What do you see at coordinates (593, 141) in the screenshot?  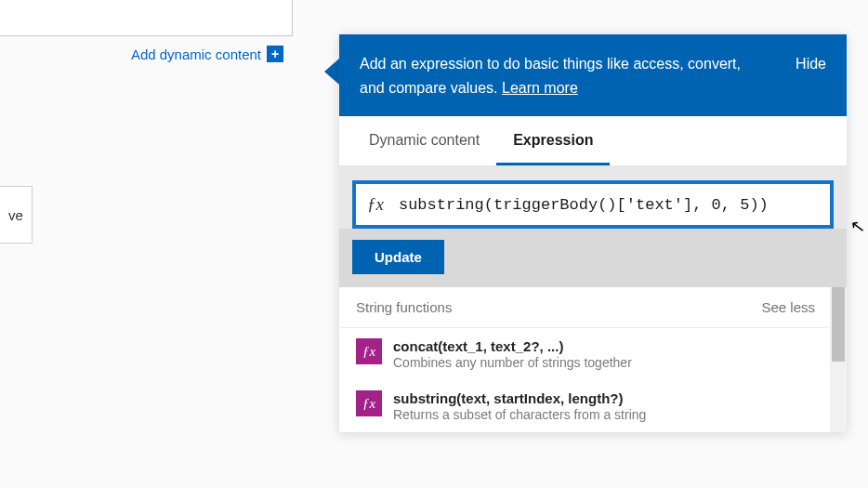 I see `tabs: Dynamic content Expression` at bounding box center [593, 141].